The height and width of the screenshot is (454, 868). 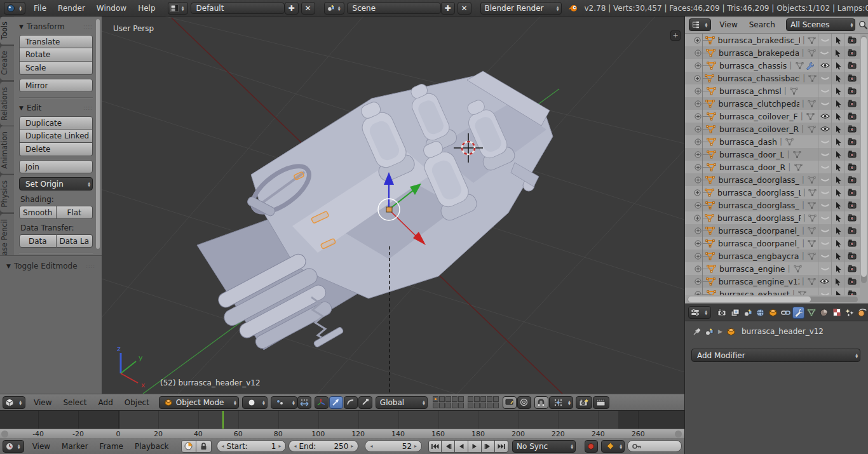 What do you see at coordinates (56, 27) in the screenshot?
I see `panel-header-transform: ▼Transform::::` at bounding box center [56, 27].